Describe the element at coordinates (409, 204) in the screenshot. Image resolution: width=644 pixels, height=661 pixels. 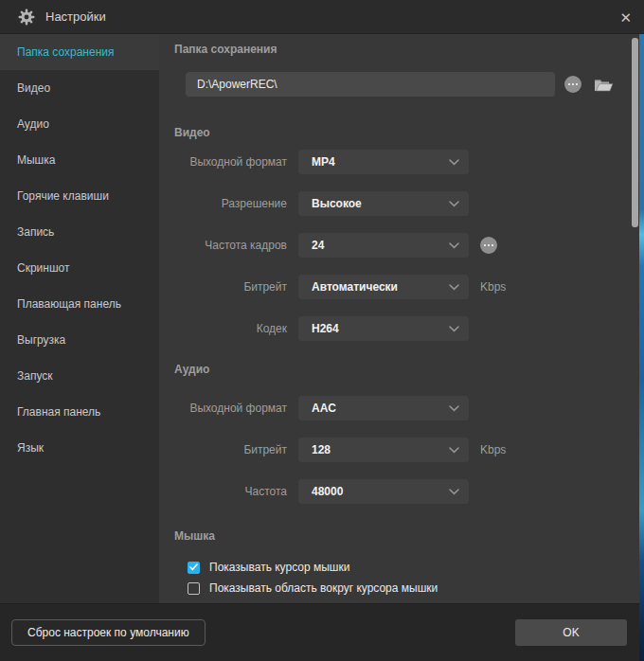
I see `video-resolution-row: Разрешение Высокое` at that location.